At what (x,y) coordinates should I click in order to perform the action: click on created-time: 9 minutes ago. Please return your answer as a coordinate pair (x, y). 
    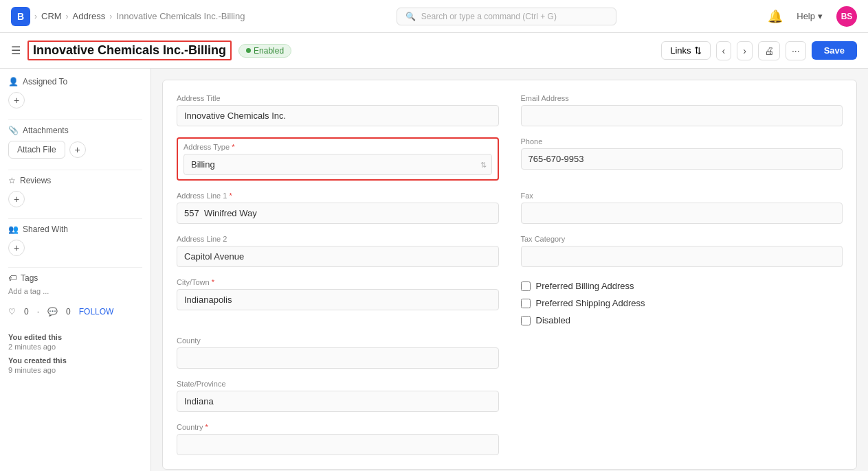
    Looking at the image, I should click on (76, 370).